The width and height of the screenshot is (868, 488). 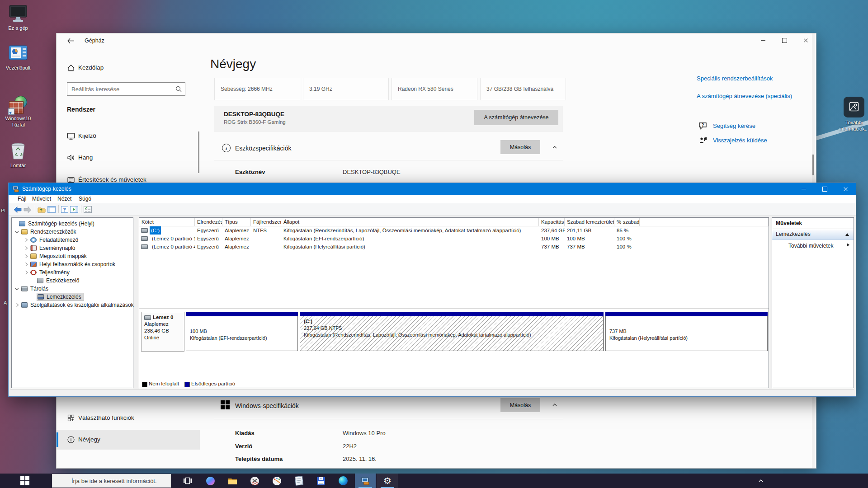 What do you see at coordinates (686, 333) in the screenshot?
I see `partition-recovery: 737 MB Kifogástalan (Helyreállítási part…` at bounding box center [686, 333].